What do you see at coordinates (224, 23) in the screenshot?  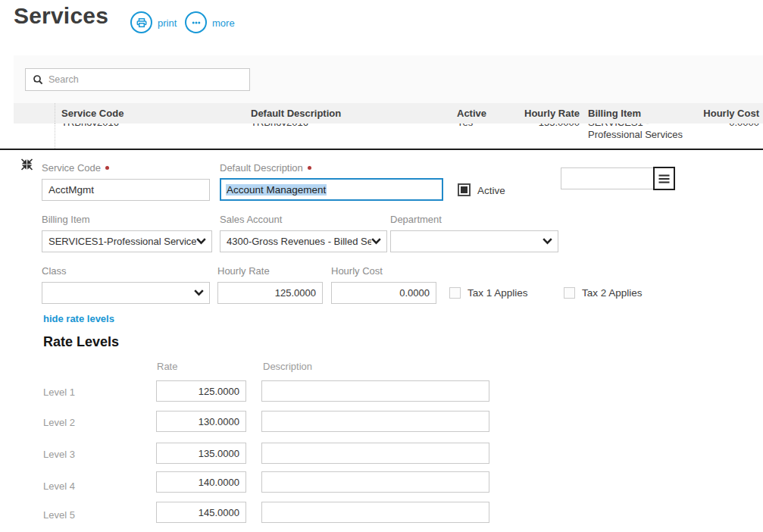 I see `more-label: more` at bounding box center [224, 23].